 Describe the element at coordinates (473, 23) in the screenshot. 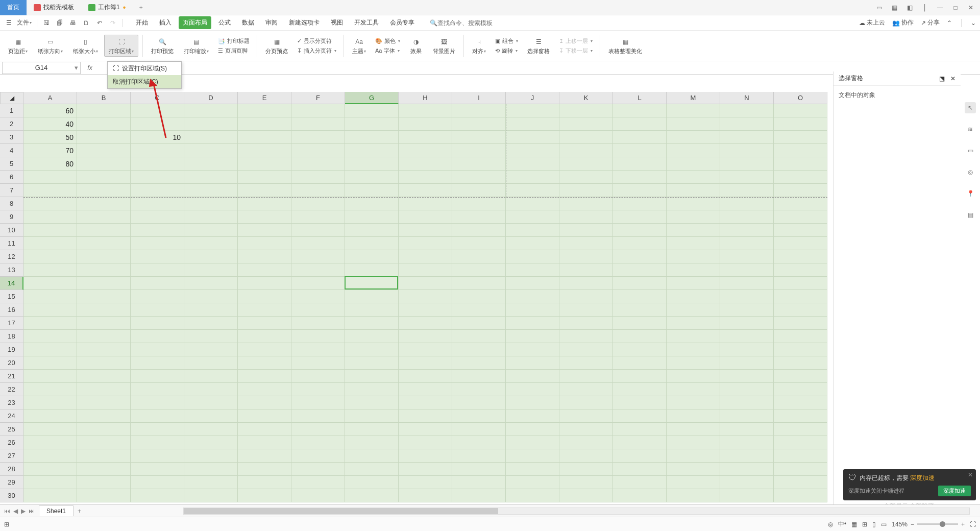

I see `search-input` at that location.